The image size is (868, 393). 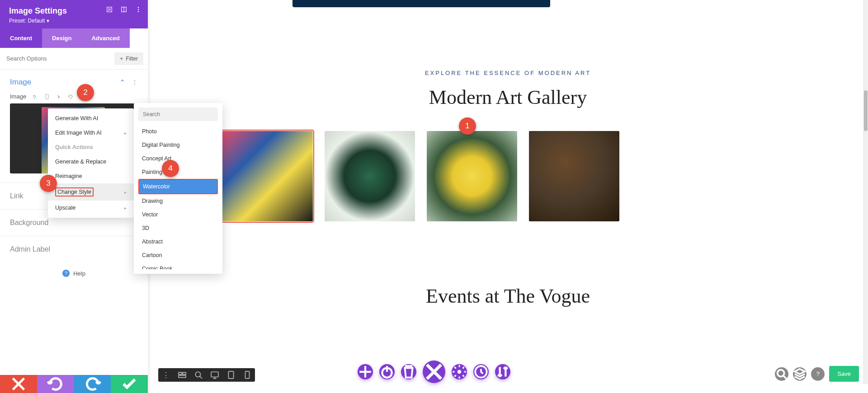 What do you see at coordinates (178, 201) in the screenshot?
I see `submenu-item-drawing: Drawing` at bounding box center [178, 201].